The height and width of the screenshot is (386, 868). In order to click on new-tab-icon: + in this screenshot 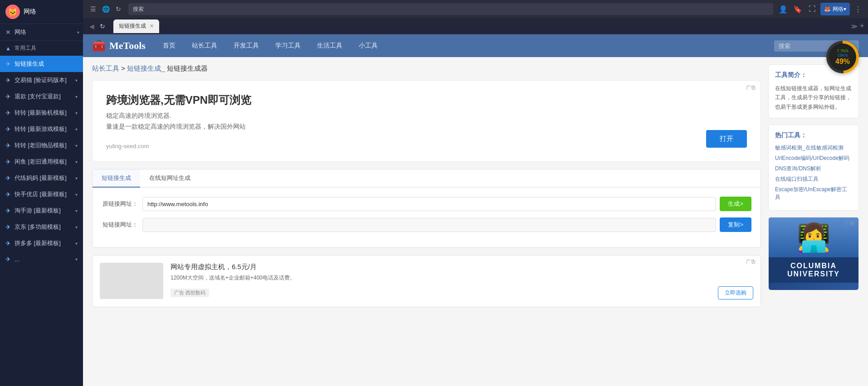, I will do `click(862, 26)`.